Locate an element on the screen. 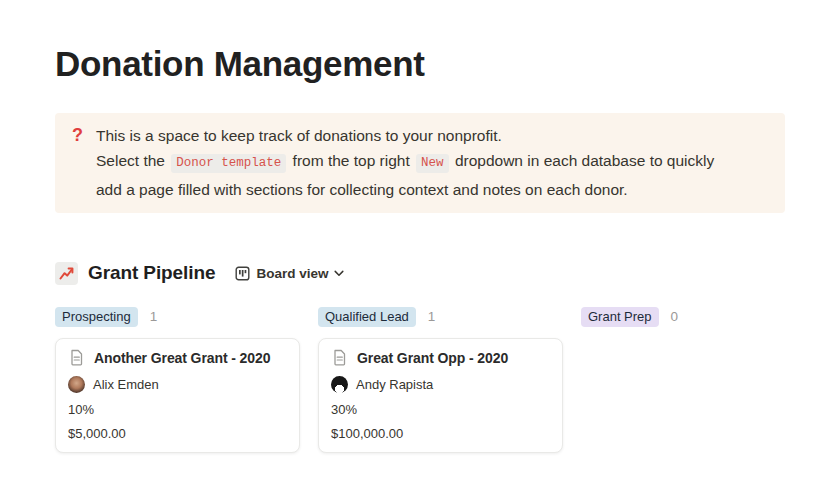  card-title: Another Great Grant - 2020 is located at coordinates (182, 358).